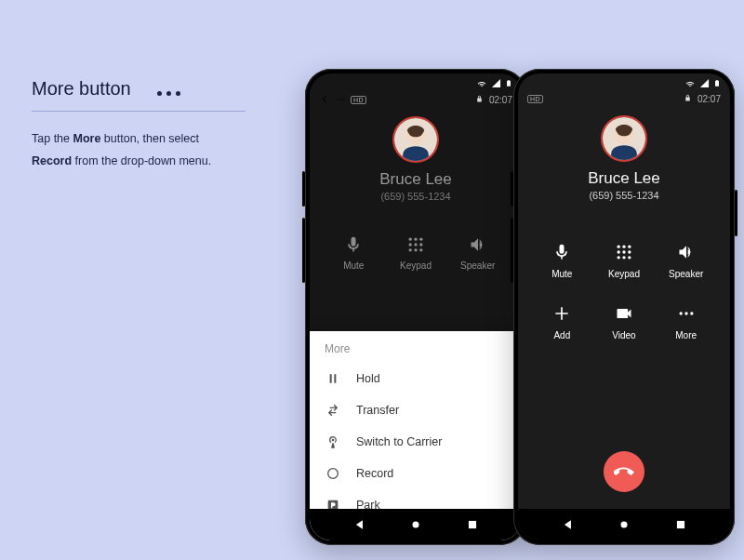 Image resolution: width=744 pixels, height=560 pixels. I want to click on back-arrow-icon, so click(325, 100).